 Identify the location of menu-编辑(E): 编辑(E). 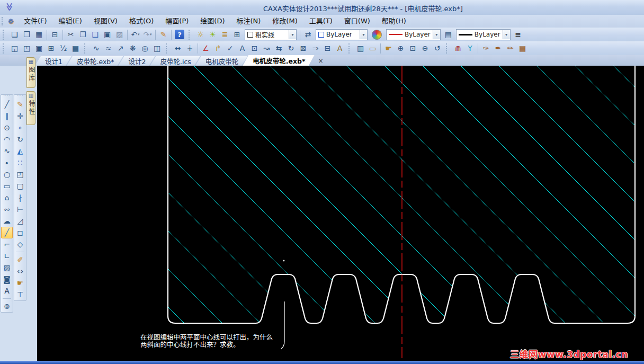
(70, 21).